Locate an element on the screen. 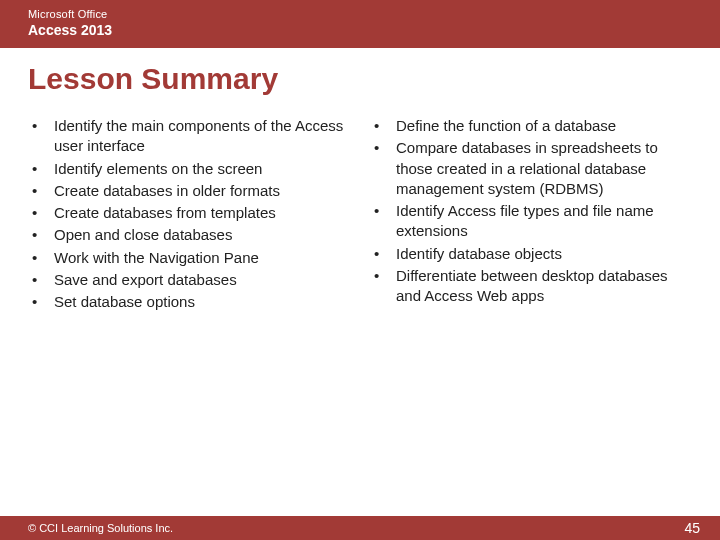 The height and width of the screenshot is (540, 720). bullet-text: Compare databases in spreadsheets to tho… is located at coordinates (544, 168).